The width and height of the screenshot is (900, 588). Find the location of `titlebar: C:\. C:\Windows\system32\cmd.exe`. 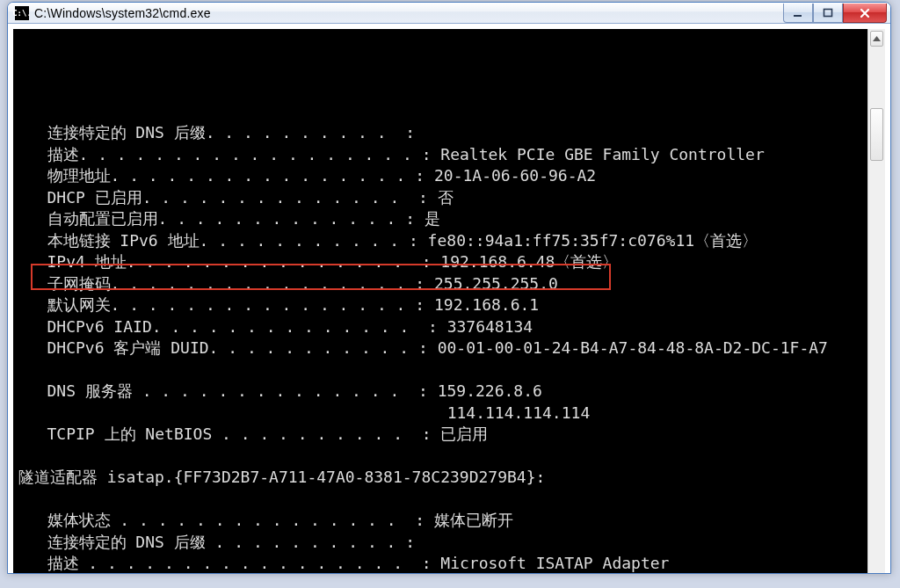

titlebar: C:\. C:\Windows\system32\cmd.exe is located at coordinates (449, 13).